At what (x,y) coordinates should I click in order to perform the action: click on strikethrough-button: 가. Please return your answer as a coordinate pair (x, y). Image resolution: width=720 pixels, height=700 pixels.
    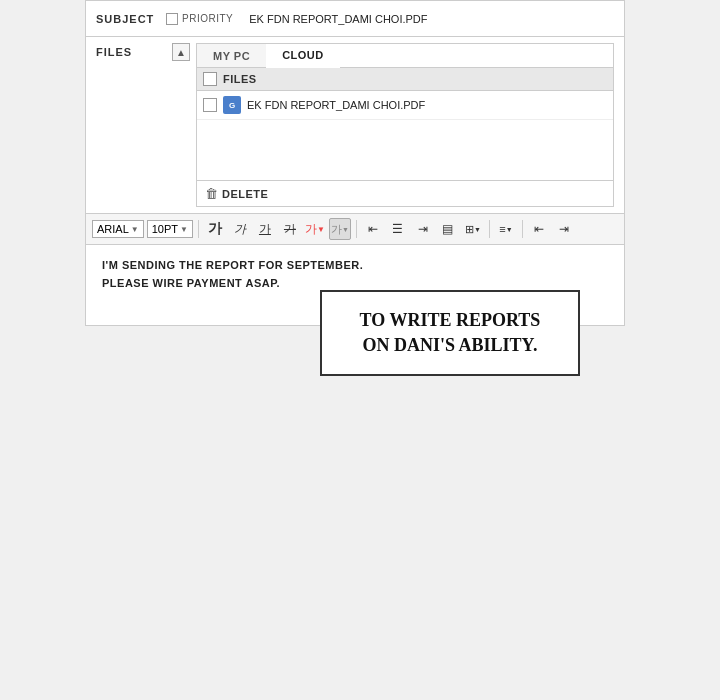
    Looking at the image, I should click on (290, 229).